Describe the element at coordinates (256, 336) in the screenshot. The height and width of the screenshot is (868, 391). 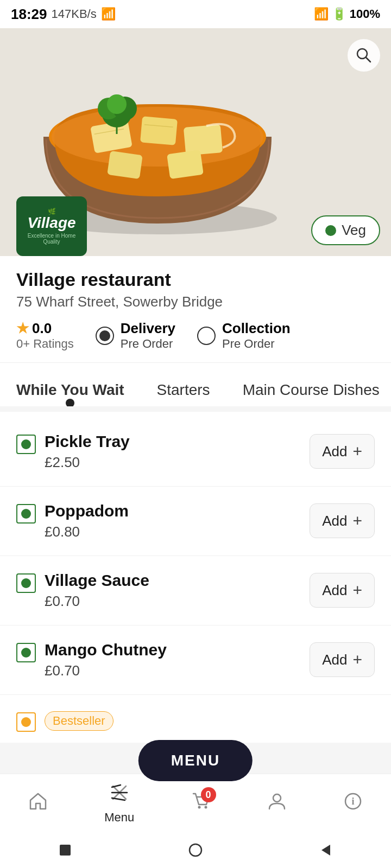
I see `collection-label: Collection Pre Order` at that location.